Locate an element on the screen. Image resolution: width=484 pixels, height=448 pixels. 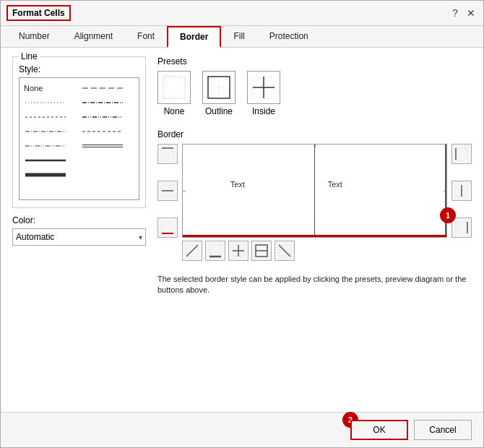
style-label: Style: is located at coordinates (79, 69).